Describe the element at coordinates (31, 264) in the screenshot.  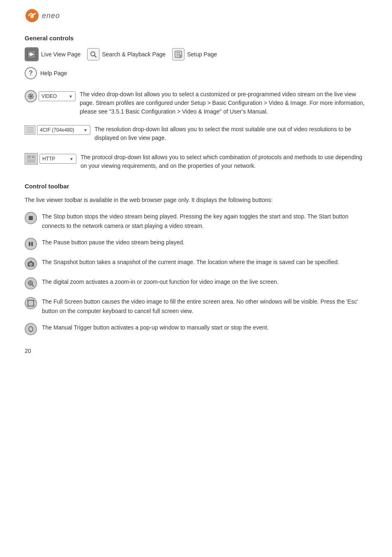
I see `snapshot-button-icon` at that location.